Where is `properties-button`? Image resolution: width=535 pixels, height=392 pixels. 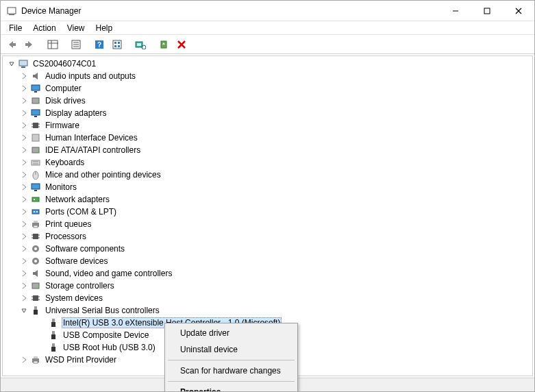 properties-button is located at coordinates (76, 45).